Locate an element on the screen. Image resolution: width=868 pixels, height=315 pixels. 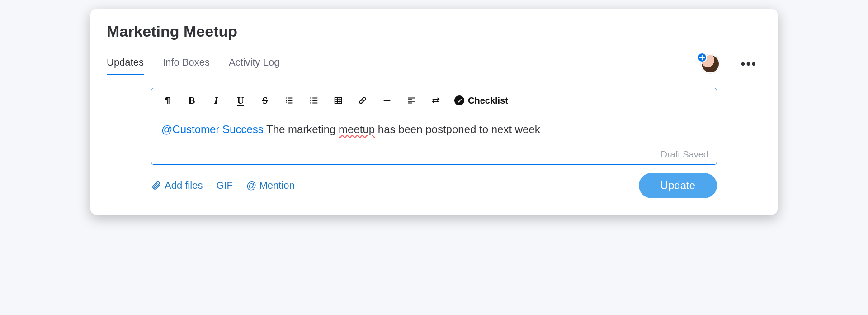
more-menu-icon: ••• is located at coordinates (749, 64).